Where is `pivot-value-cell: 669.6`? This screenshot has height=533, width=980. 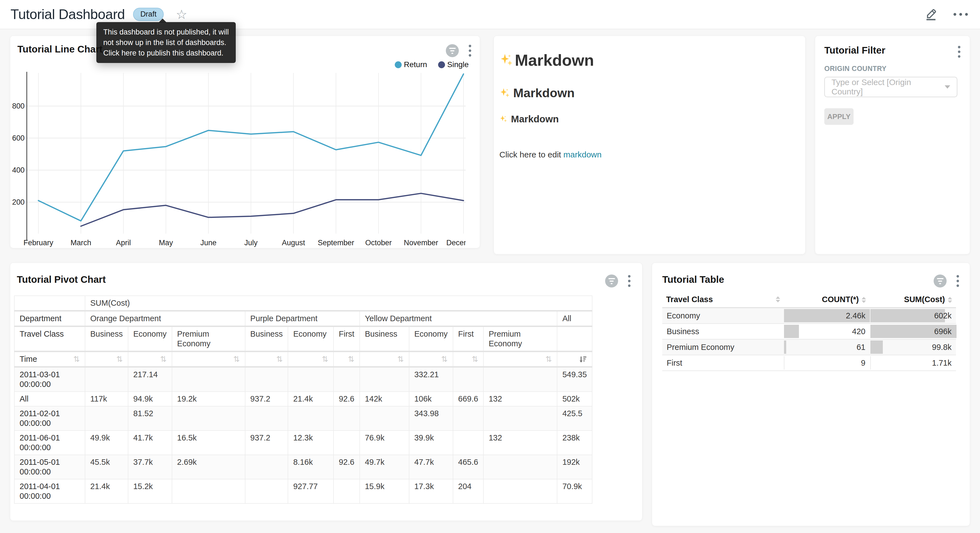 pivot-value-cell: 669.6 is located at coordinates (468, 399).